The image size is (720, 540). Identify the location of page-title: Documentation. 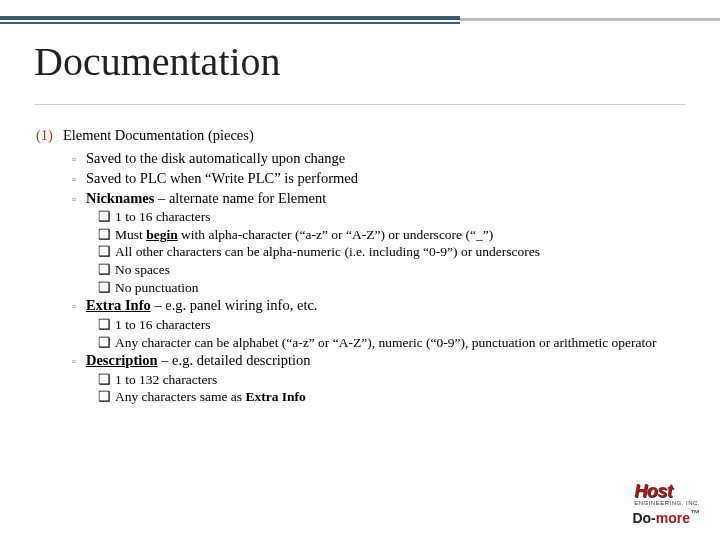
(158, 62).